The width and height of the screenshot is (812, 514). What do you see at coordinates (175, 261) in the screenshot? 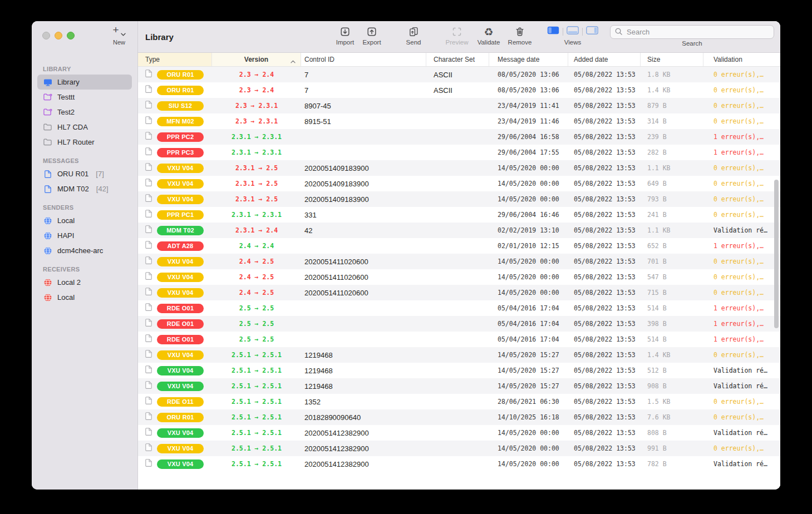
I see `type-cell: VXU V04` at bounding box center [175, 261].